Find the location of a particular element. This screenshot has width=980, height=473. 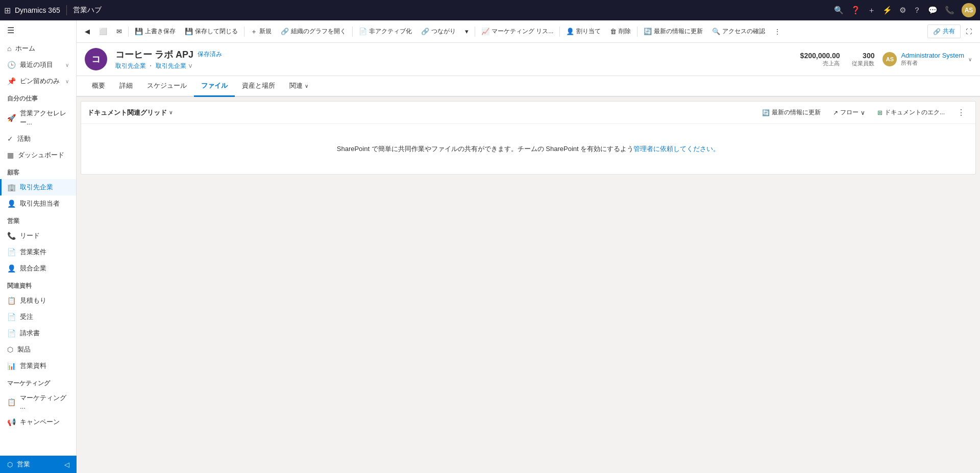

assign-icon: 👤 is located at coordinates (570, 32).